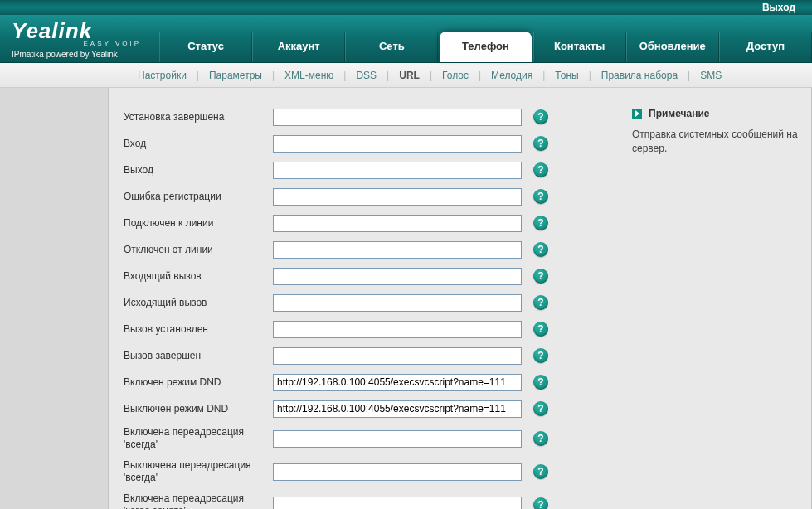 This screenshot has width=812, height=509. Describe the element at coordinates (406, 39) in the screenshot. I see `header: Yealink EASY VOIP IPmatika powered by Ye…` at that location.